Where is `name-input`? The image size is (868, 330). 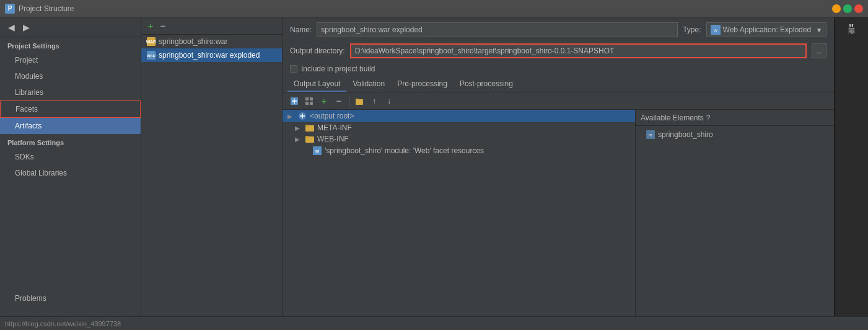 name-input is located at coordinates (497, 30).